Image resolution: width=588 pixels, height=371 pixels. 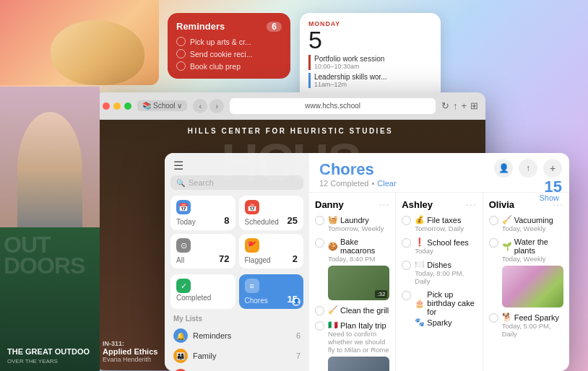 What do you see at coordinates (370, 40) in the screenshot?
I see `calendar-date: 5` at bounding box center [370, 40].